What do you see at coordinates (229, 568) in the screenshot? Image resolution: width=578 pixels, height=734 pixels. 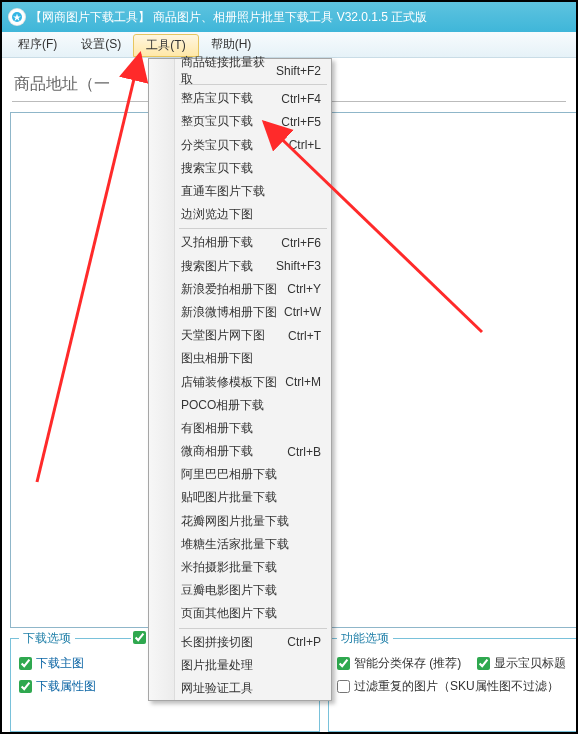 I see `dropdown-item-label: 米拍摄影批量下载` at bounding box center [229, 568].